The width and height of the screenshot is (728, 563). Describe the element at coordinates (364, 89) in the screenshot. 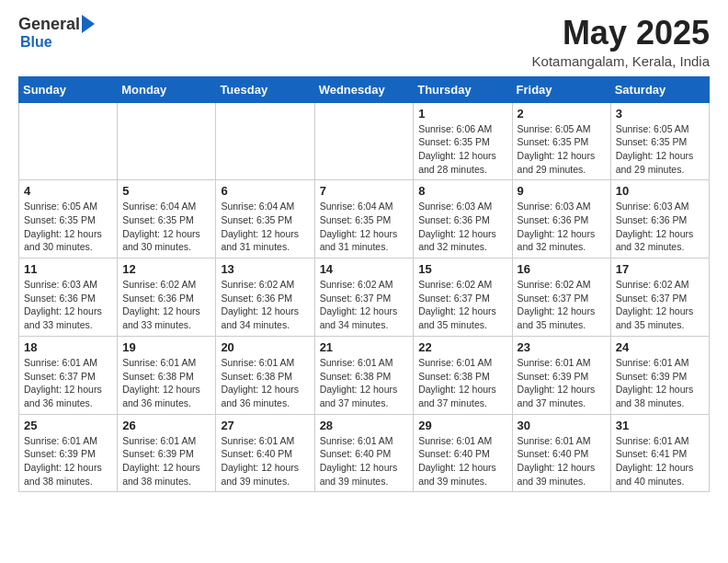

I see `day-header-wednesday: Wednesday` at that location.